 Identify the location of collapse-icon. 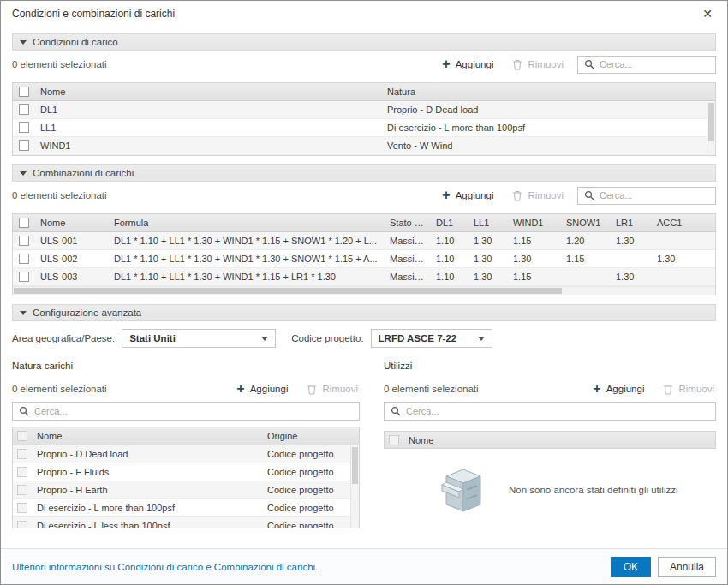
(23, 173).